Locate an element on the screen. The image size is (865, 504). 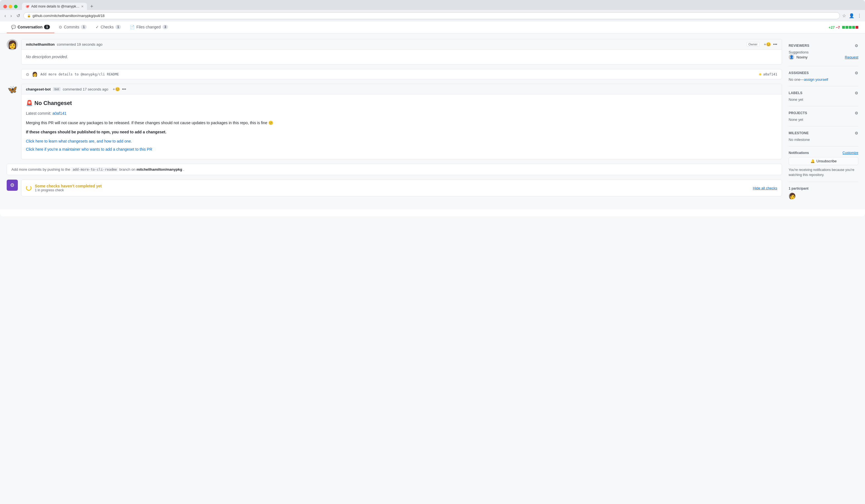
merge-note: Merging this PR will not cause any packa… is located at coordinates (402, 123).